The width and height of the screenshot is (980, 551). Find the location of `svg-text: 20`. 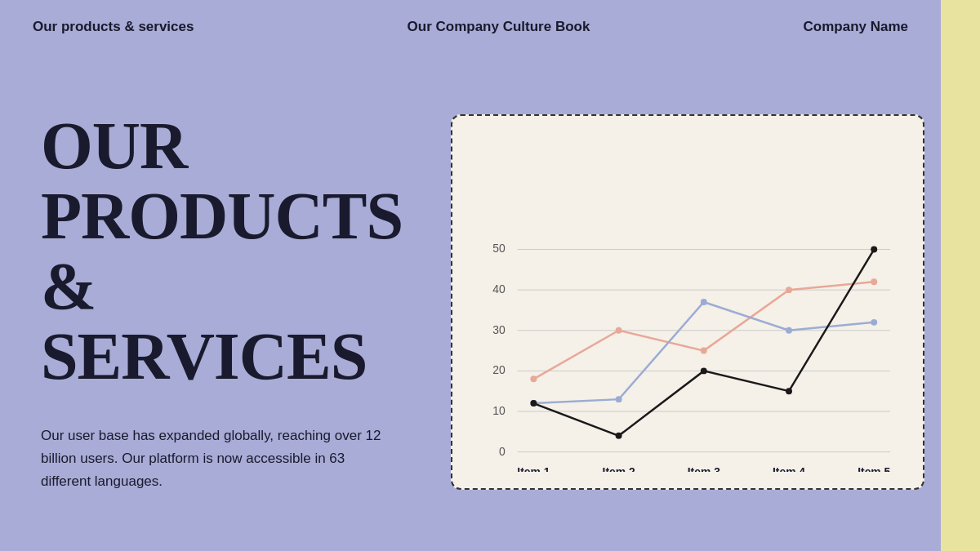

svg-text: 20 is located at coordinates (499, 370).